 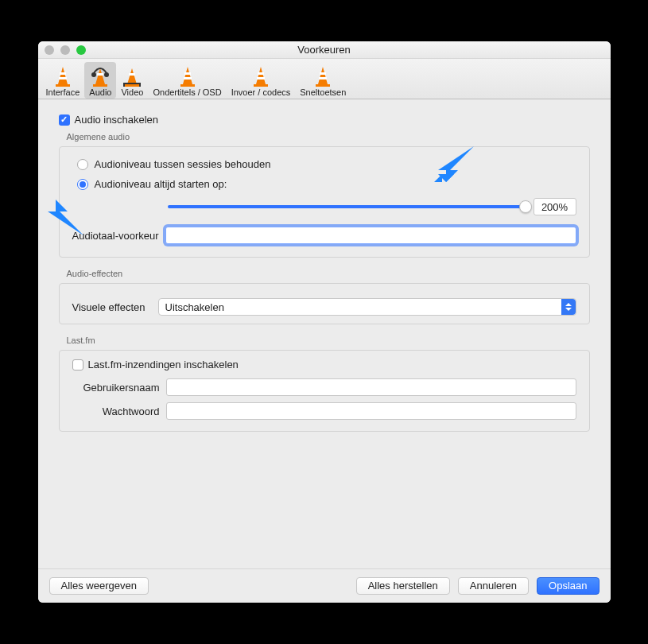 What do you see at coordinates (78, 365) in the screenshot?
I see `checkbox-unchecked-icon` at bounding box center [78, 365].